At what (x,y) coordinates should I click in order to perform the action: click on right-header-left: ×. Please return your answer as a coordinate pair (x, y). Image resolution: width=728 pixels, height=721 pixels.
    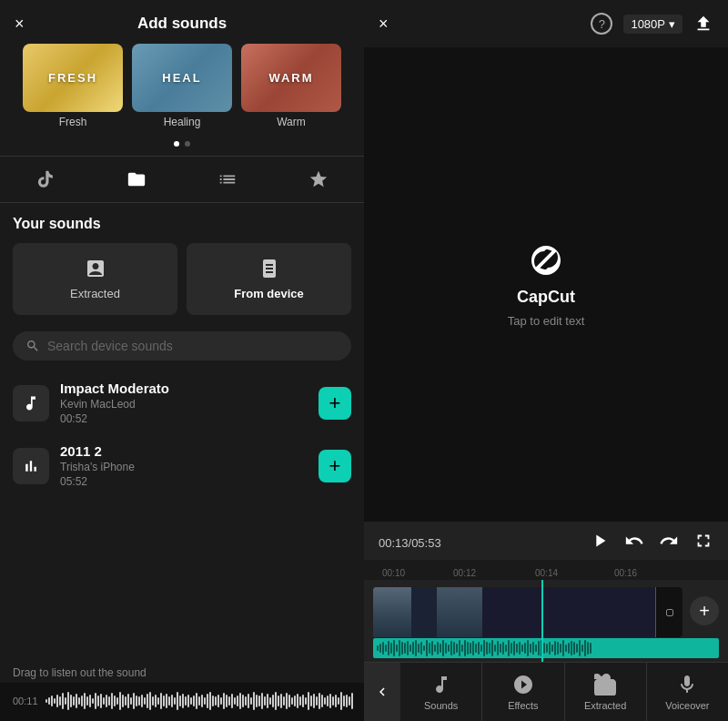
    Looking at the image, I should click on (384, 24).